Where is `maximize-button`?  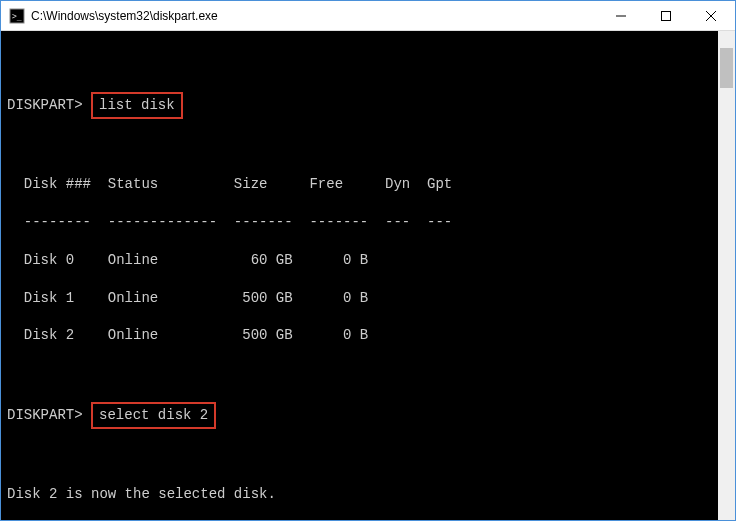 maximize-button is located at coordinates (666, 16).